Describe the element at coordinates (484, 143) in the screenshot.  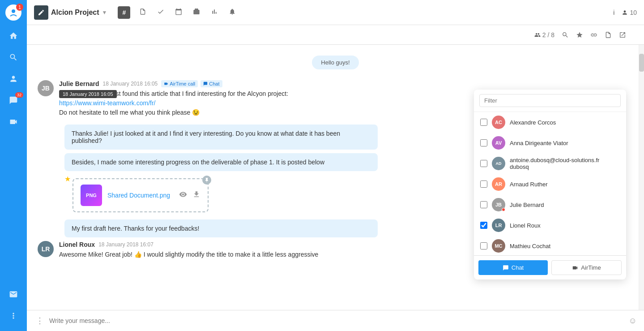
I see `member-checkbox-anna` at that location.